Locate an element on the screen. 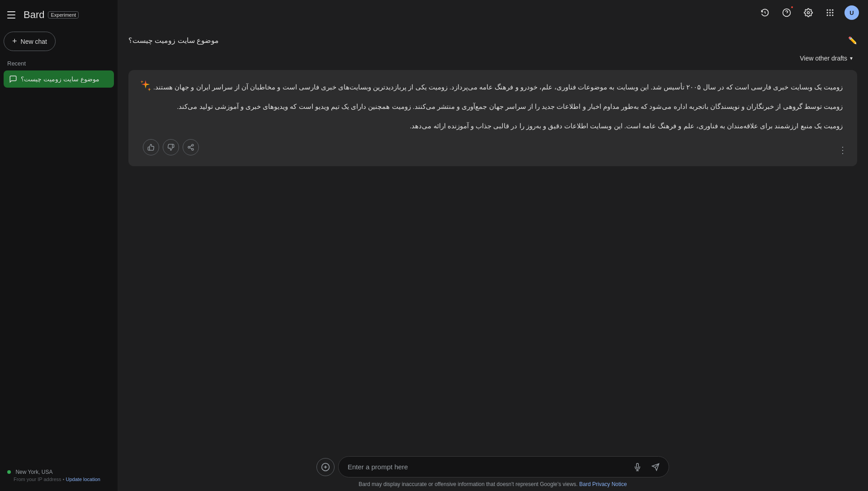 This screenshot has width=868, height=491. notification-badge is located at coordinates (792, 7).